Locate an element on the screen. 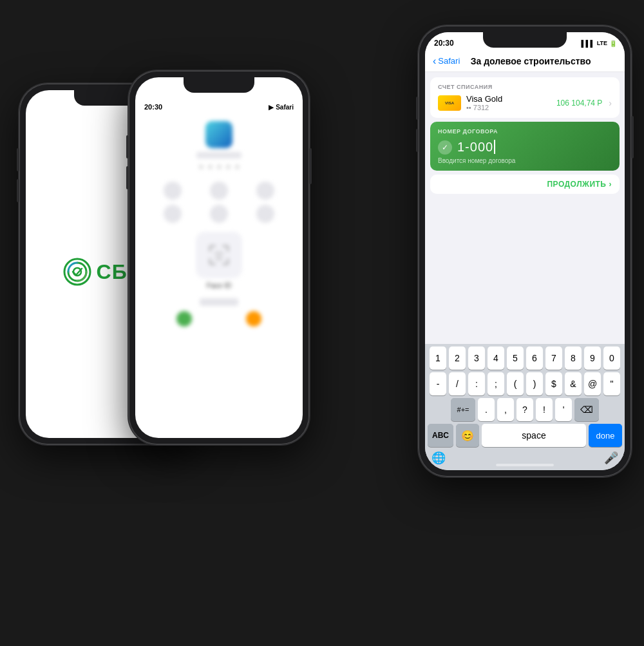 The image size is (644, 646). key-lparen: ( is located at coordinates (515, 384).